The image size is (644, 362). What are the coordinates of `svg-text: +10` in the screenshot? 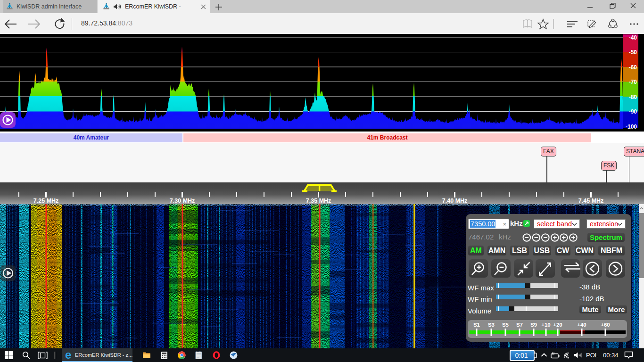 It's located at (546, 325).